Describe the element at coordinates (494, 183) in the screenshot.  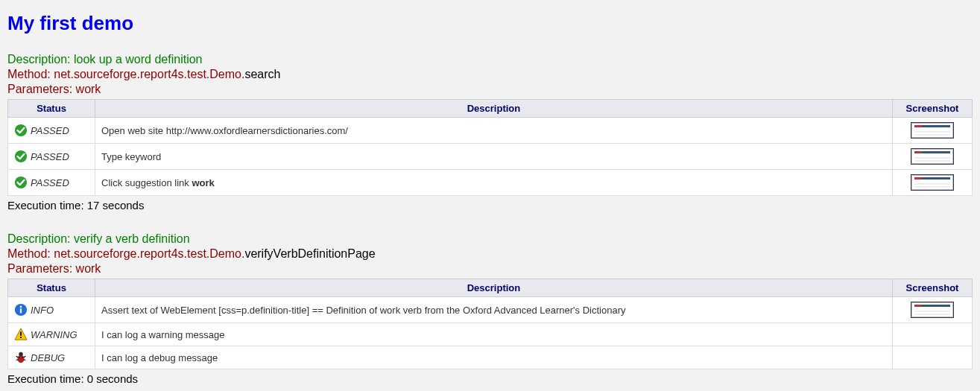
I see `step-description: Click suggestion link work` at that location.